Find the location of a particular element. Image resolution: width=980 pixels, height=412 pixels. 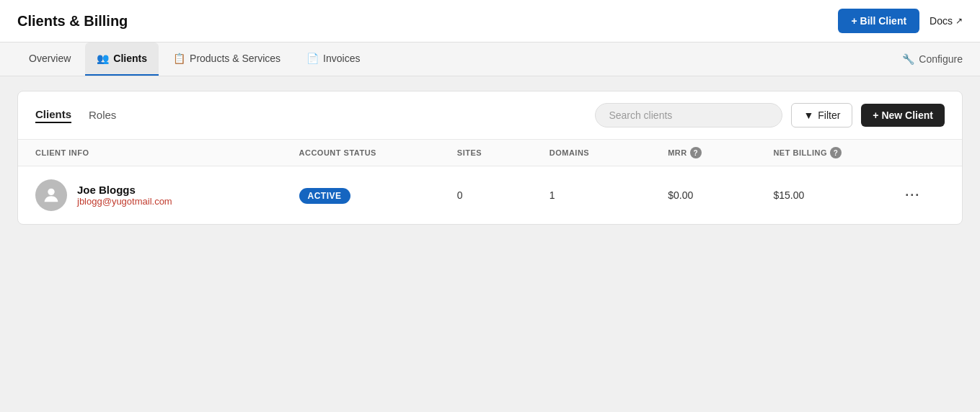

page-header: Clients & Billing + Bill Client Docs ↗ is located at coordinates (490, 22).